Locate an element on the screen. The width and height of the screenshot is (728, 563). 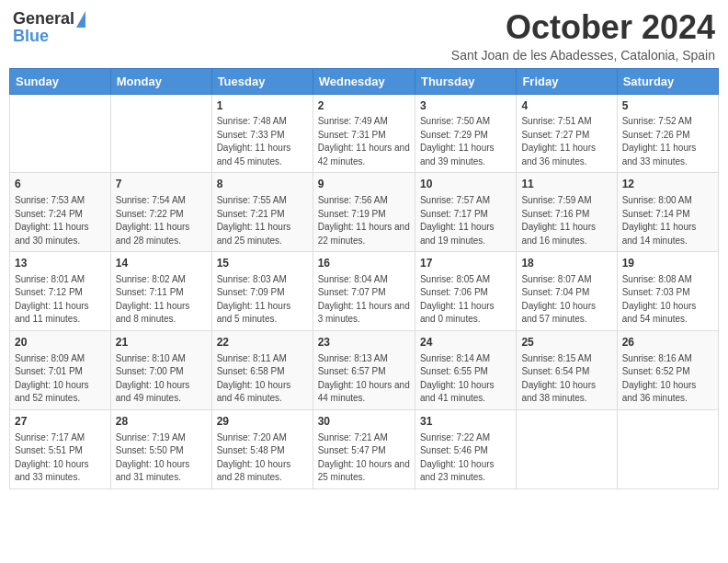
day-of-week-header: Thursday is located at coordinates (465, 81).